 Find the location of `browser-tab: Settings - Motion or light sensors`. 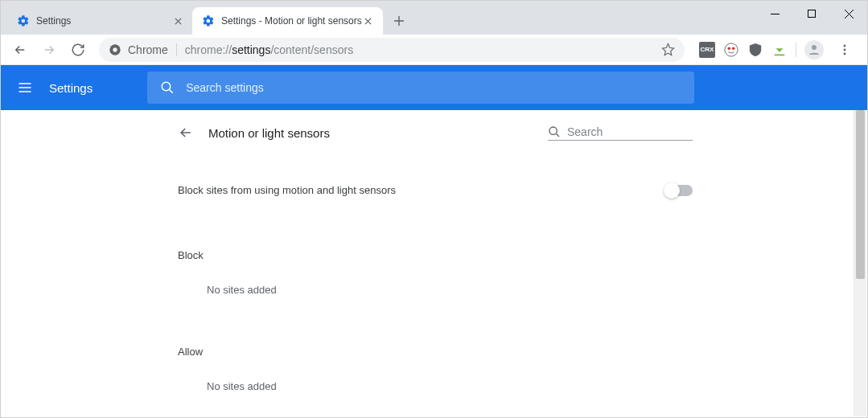

browser-tab: Settings - Motion or light sensors is located at coordinates (288, 21).